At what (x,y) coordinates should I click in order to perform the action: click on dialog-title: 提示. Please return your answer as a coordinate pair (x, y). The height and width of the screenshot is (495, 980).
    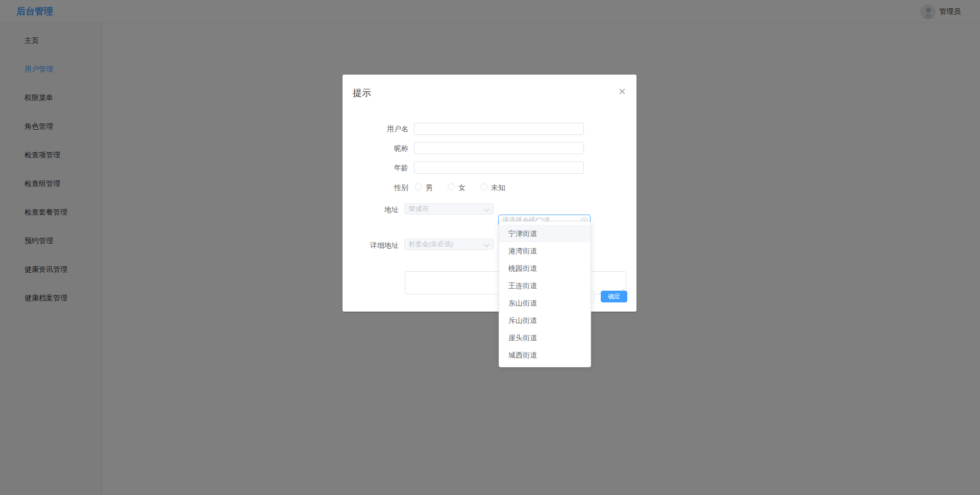
    Looking at the image, I should click on (362, 93).